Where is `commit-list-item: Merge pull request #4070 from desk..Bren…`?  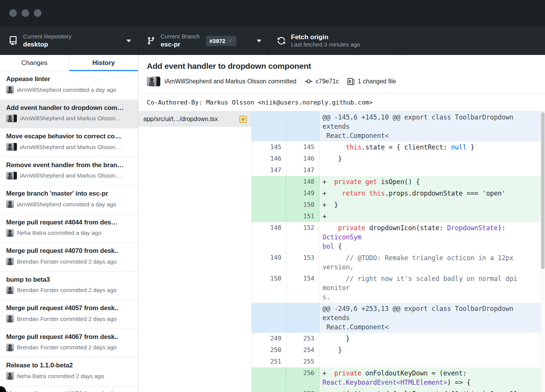 commit-list-item: Merge pull request #4070 from desk..Bren… is located at coordinates (69, 257).